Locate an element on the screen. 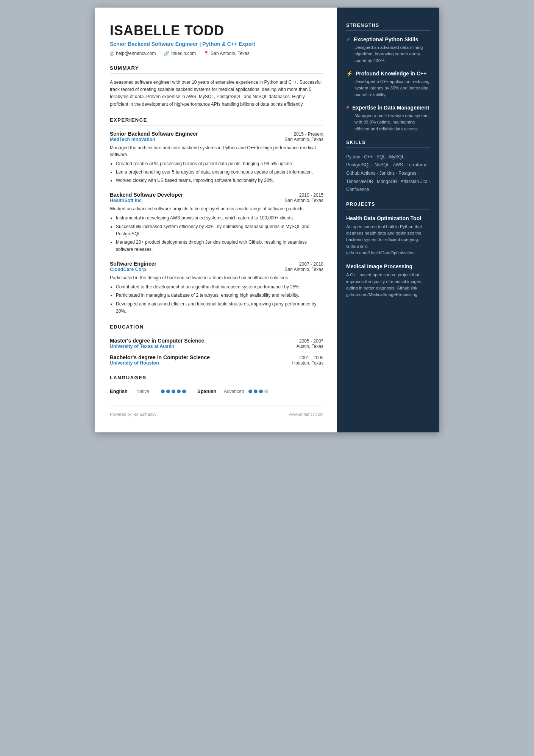  experience-section: EXPERIENCE Senior Backend Software Engin… is located at coordinates (217, 216).